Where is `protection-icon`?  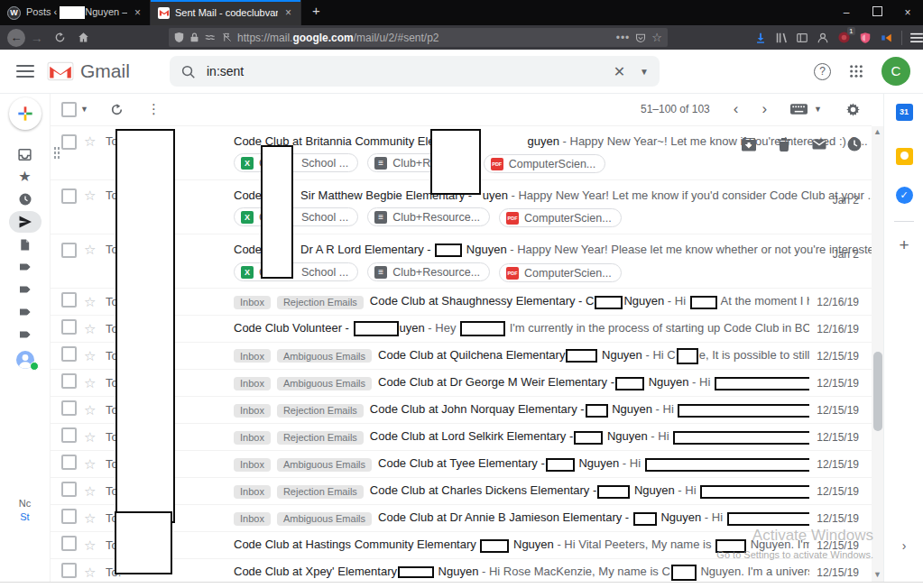 protection-icon is located at coordinates (865, 38).